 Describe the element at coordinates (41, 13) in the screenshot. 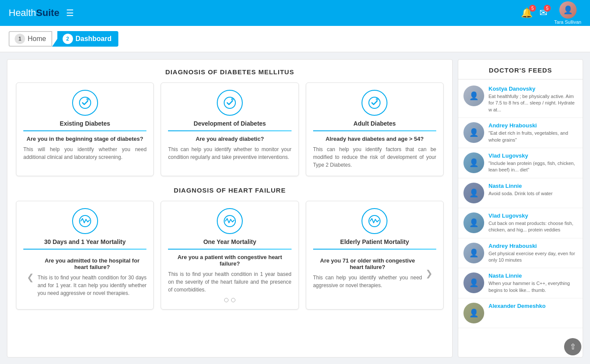

I see `header-left: HealthSuite ☰` at that location.